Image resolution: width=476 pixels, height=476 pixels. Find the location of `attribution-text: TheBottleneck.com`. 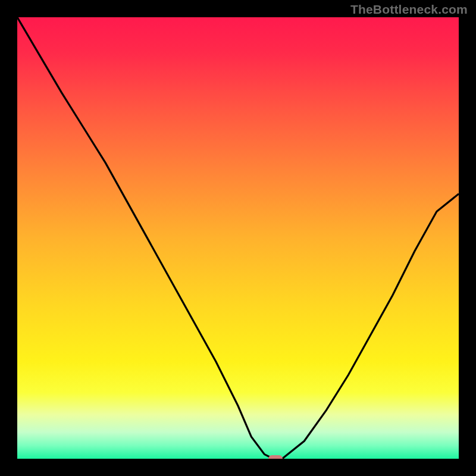

attribution-text: TheBottleneck.com is located at coordinates (409, 10).